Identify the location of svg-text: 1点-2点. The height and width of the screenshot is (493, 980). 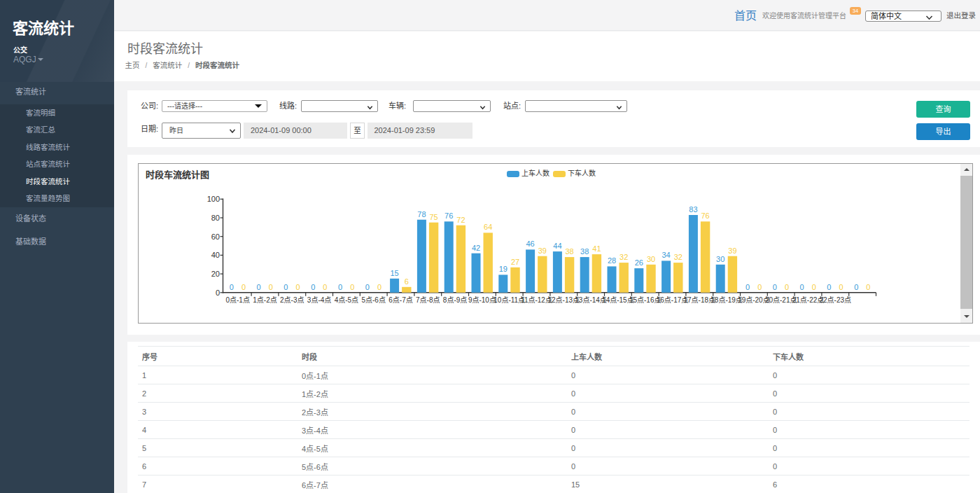
(265, 300).